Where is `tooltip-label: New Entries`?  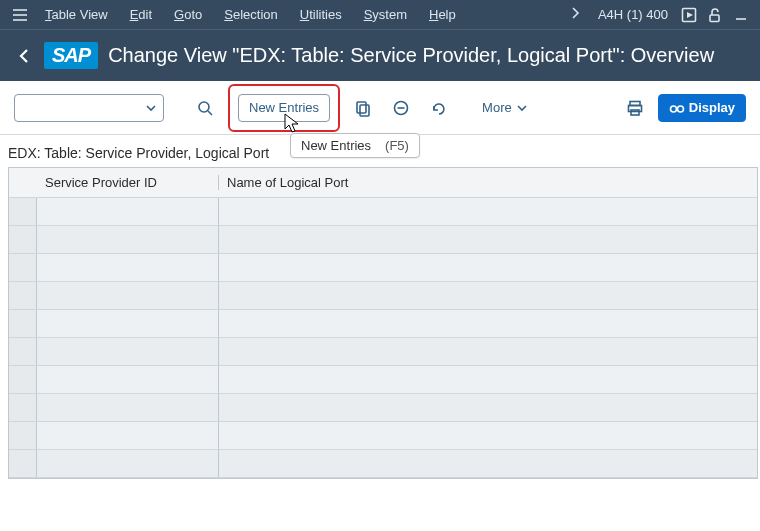
tooltip-label: New Entries is located at coordinates (336, 146).